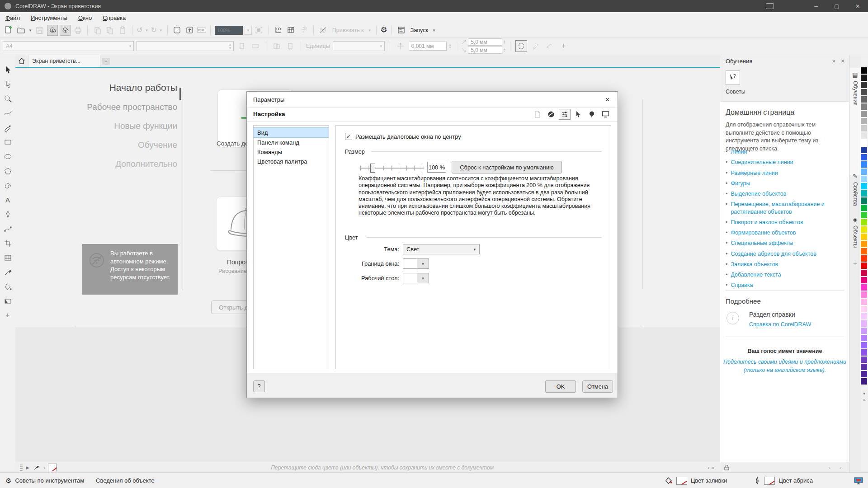 The width and height of the screenshot is (868, 488). I want to click on nudge-stepper: ▴▾, so click(450, 46).